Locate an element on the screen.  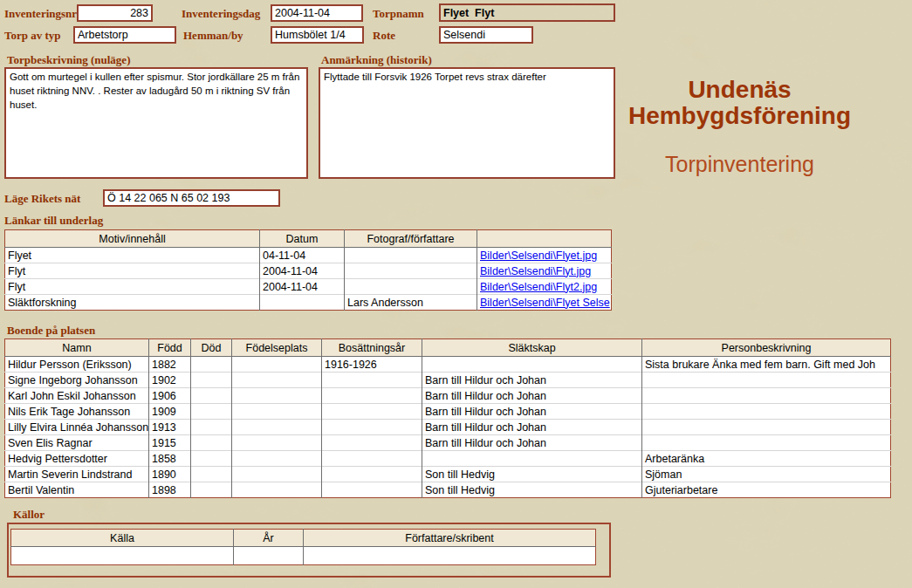
table-cell: Bilder\Selsendi\Flyt2.jpg is located at coordinates (545, 287).